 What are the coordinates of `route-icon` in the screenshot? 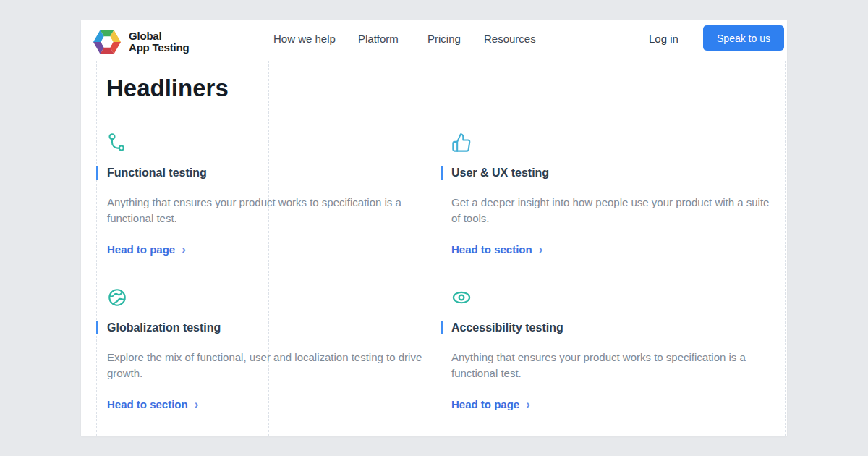 It's located at (117, 143).